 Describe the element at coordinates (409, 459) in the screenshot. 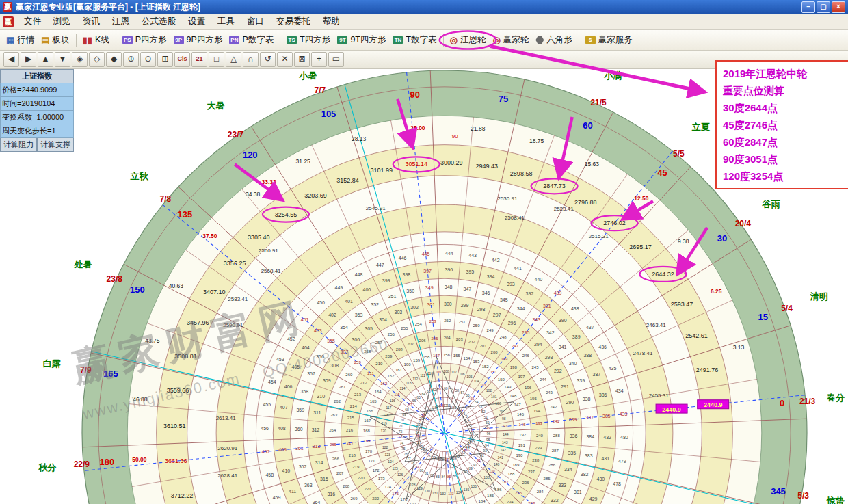

I see `svg-text: 77` at that location.